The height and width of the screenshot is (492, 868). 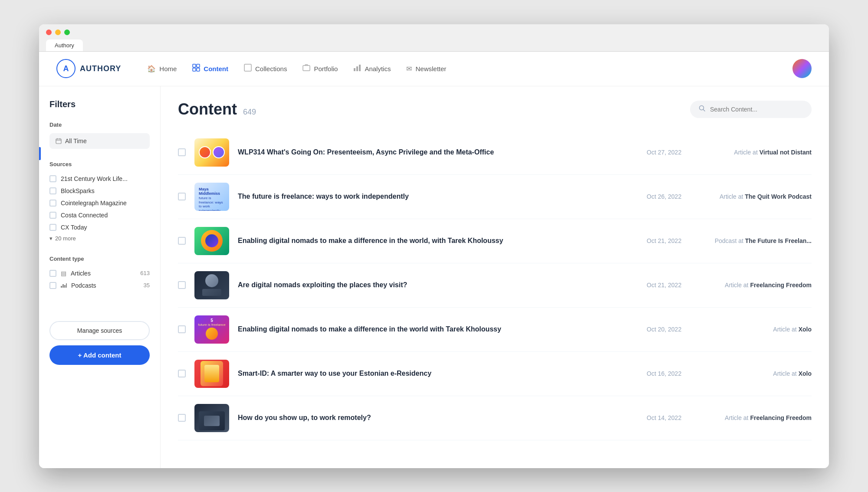 What do you see at coordinates (805, 374) in the screenshot?
I see `source-name-6: Xolo` at bounding box center [805, 374].